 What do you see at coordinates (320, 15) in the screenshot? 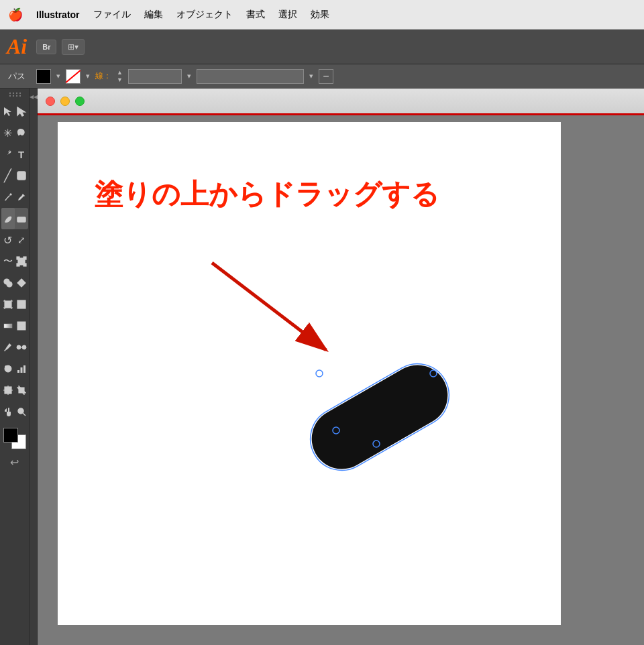
I see `menu-effect: 効果` at bounding box center [320, 15].